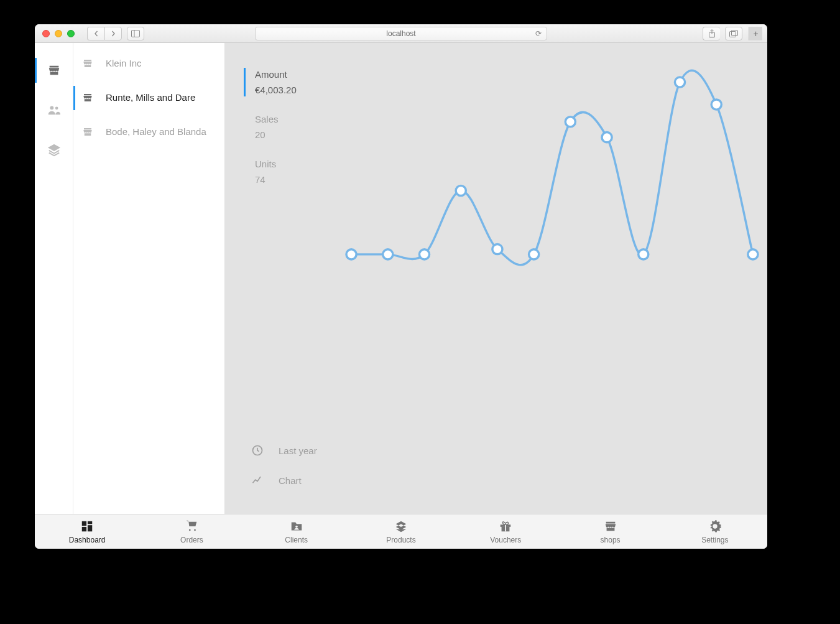 The height and width of the screenshot is (624, 840). Describe the element at coordinates (401, 531) in the screenshot. I see `bottom-nav: Dashboard Orders Clients Products Vouche…` at that location.